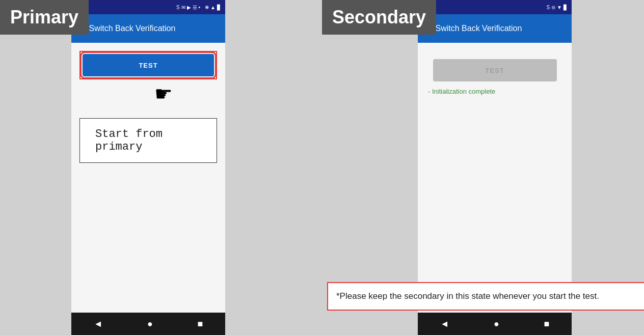 The height and width of the screenshot is (335, 644). What do you see at coordinates (154, 29) in the screenshot?
I see `primary-app-title: Switch Back Verification` at bounding box center [154, 29].